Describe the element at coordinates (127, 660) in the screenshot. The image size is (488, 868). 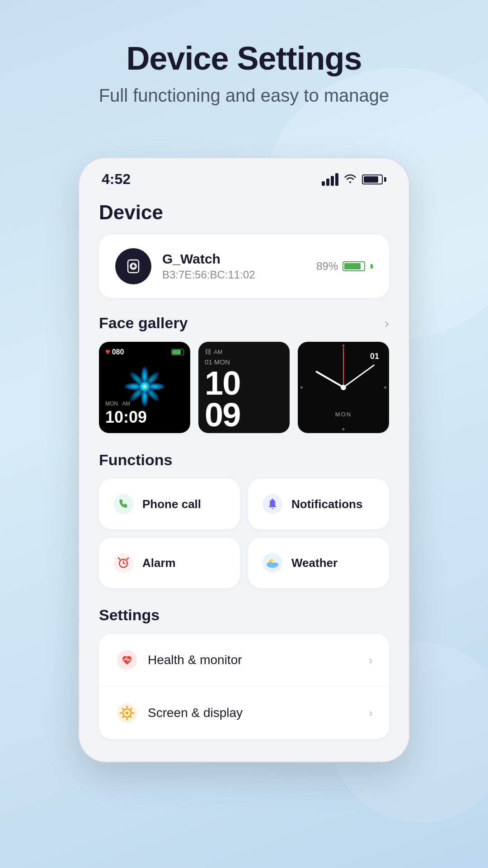
I see `health-monitor-icon` at that location.